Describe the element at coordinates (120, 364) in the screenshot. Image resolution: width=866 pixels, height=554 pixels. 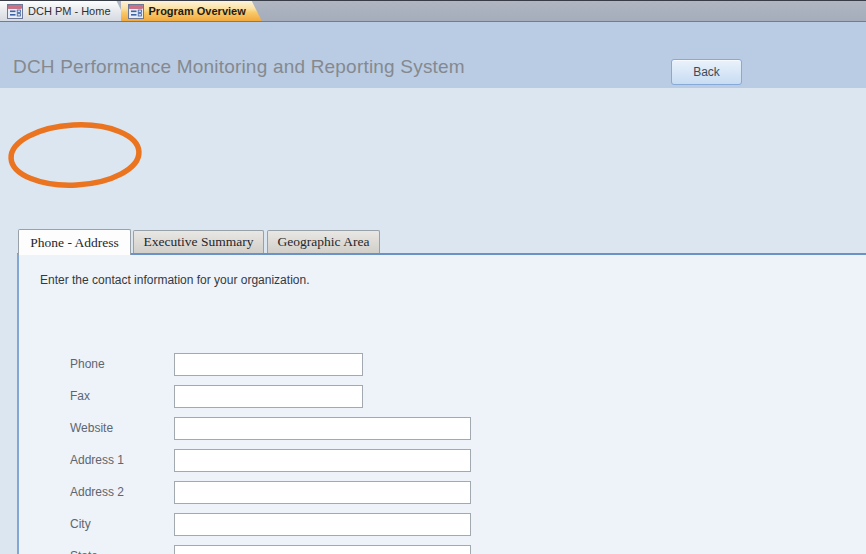
I see `phone-label: Phone` at that location.